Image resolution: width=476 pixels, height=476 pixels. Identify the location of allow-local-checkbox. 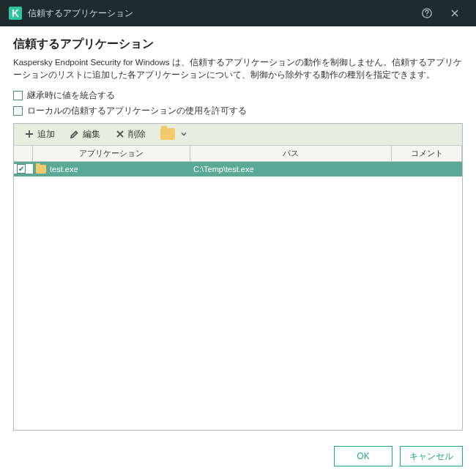
(18, 111).